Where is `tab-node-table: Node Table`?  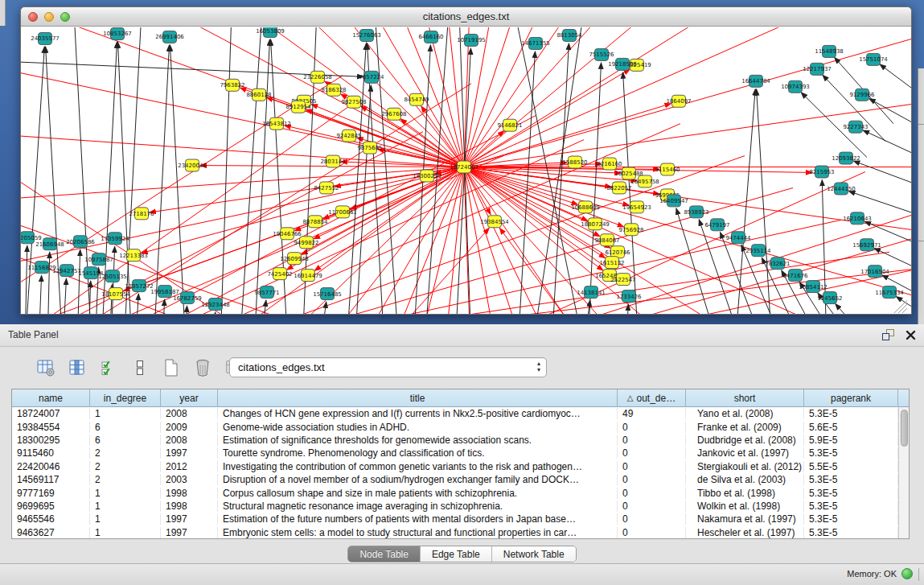
tab-node-table: Node Table is located at coordinates (384, 554).